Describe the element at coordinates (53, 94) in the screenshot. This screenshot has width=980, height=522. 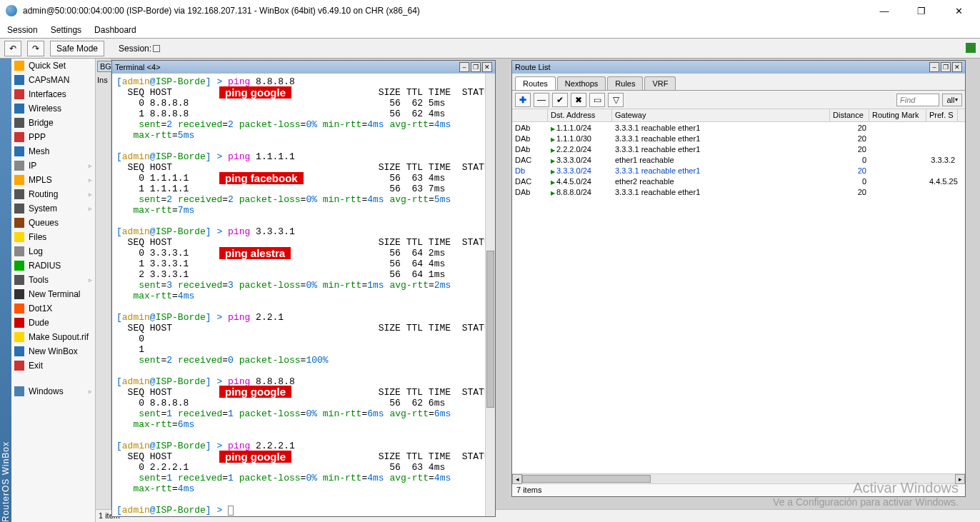
I see `sidebar-item-interfaces: Interfaces` at that location.